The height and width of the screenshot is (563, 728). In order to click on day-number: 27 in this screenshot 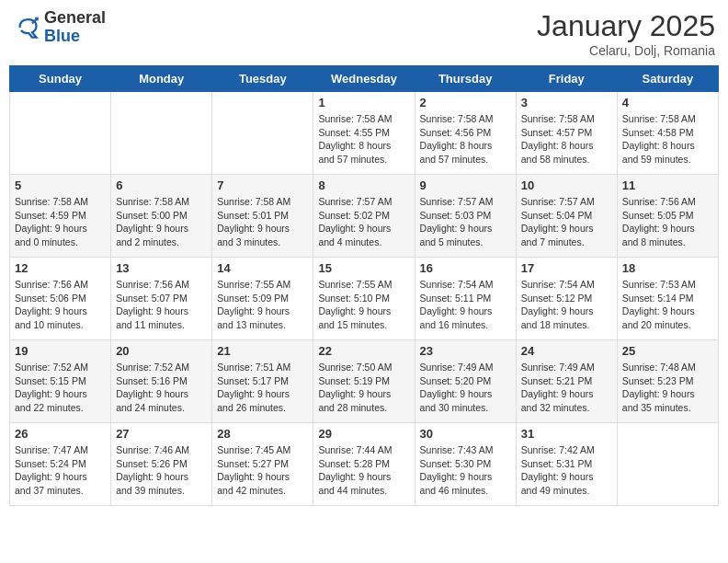, I will do `click(162, 434)`.